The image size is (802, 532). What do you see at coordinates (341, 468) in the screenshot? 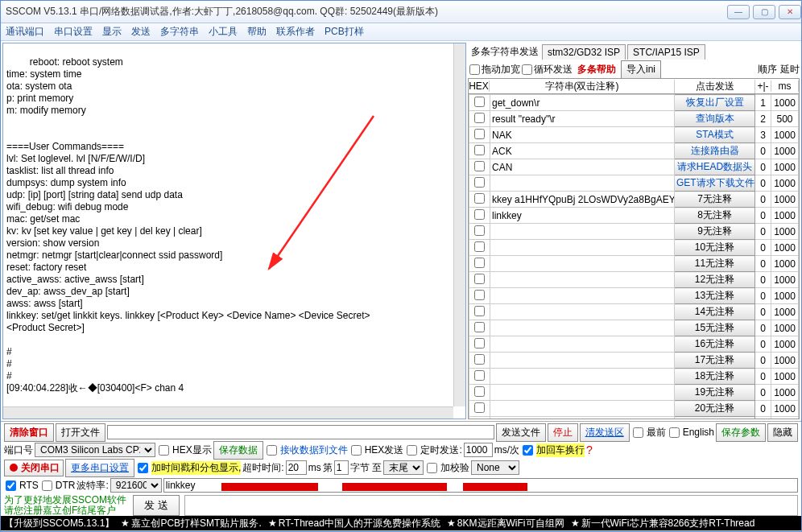
I see `nth-input` at bounding box center [341, 468].